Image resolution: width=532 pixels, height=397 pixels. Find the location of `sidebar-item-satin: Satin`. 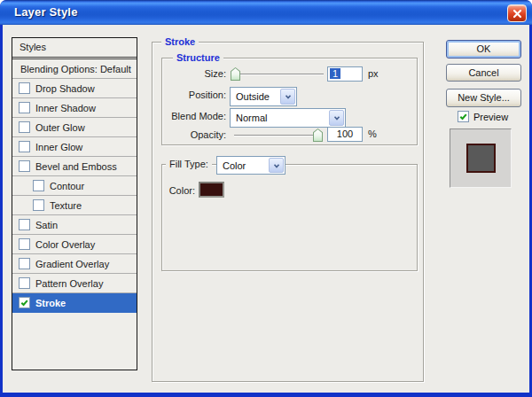

sidebar-item-satin: Satin is located at coordinates (74, 225).